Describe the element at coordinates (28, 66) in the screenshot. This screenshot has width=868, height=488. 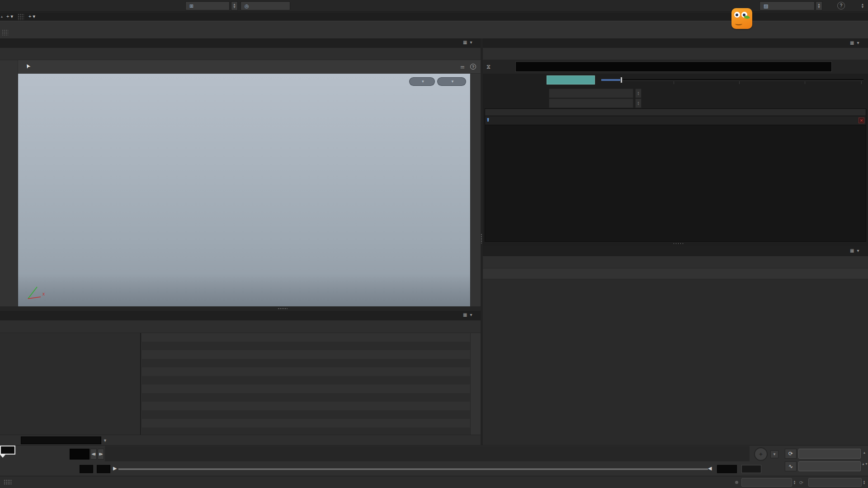
I see `select-cursor-icon: ➤` at that location.